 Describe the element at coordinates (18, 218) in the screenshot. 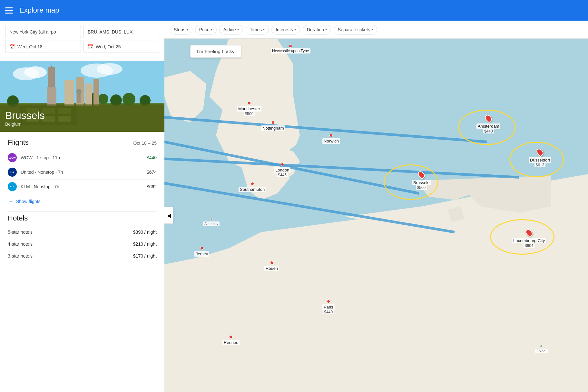

I see `hotels-title: Hotels` at that location.